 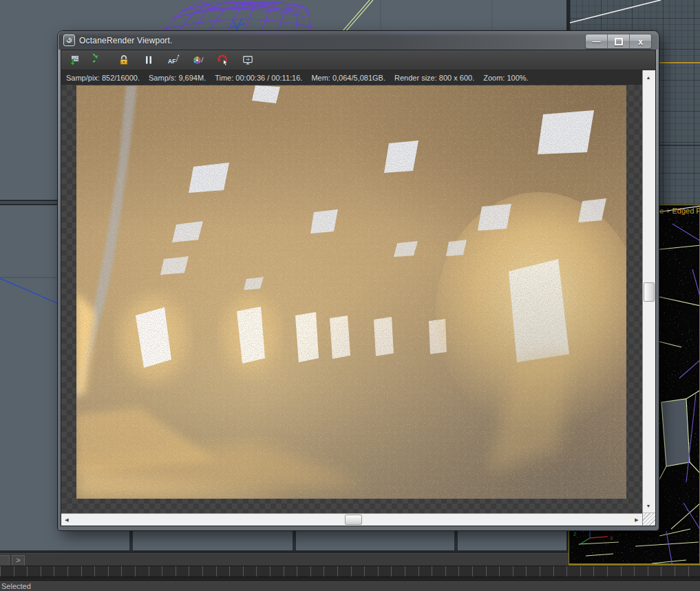 I want to click on autofocus-picker-icon: AF, so click(x=173, y=60).